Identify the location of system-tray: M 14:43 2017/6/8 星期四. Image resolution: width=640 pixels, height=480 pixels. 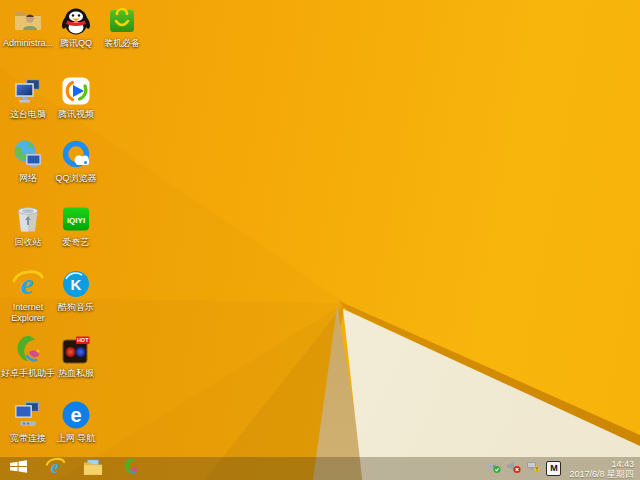
(563, 469).